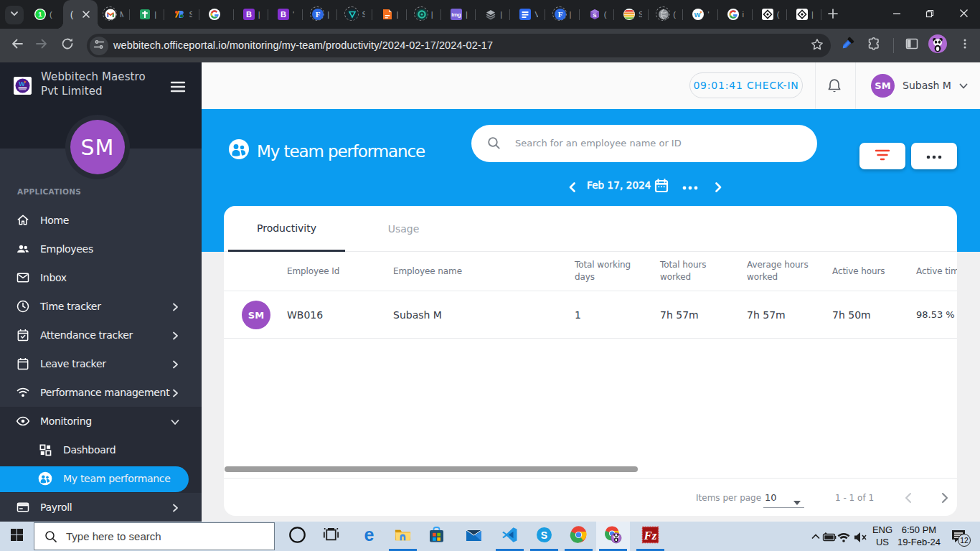  What do you see at coordinates (718, 187) in the screenshot?
I see `next-day-button` at bounding box center [718, 187].